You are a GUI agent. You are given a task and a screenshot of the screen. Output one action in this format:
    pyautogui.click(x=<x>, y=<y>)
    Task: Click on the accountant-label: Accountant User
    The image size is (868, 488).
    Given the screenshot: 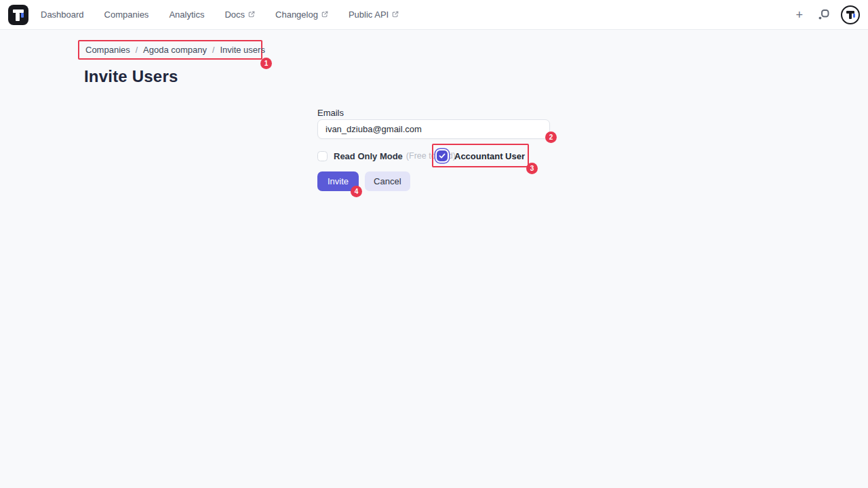 What is the action you would take?
    pyautogui.click(x=490, y=156)
    